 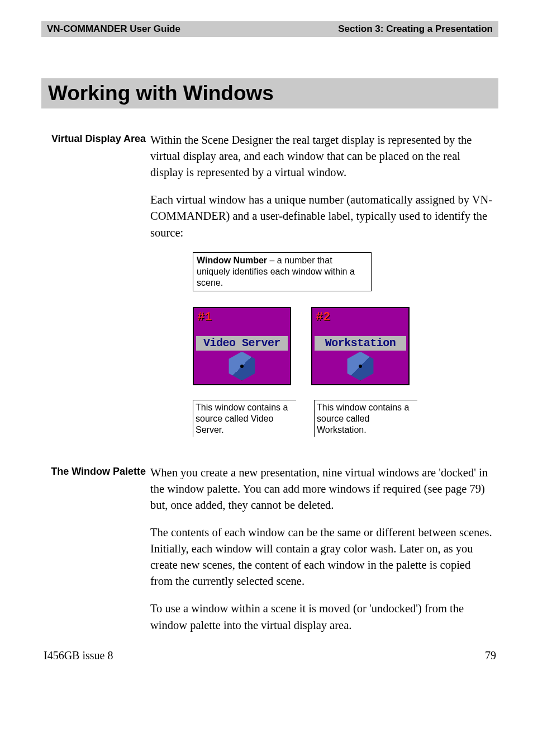 I want to click on thumb-caption: This window contains a source called Vid…, so click(x=245, y=418).